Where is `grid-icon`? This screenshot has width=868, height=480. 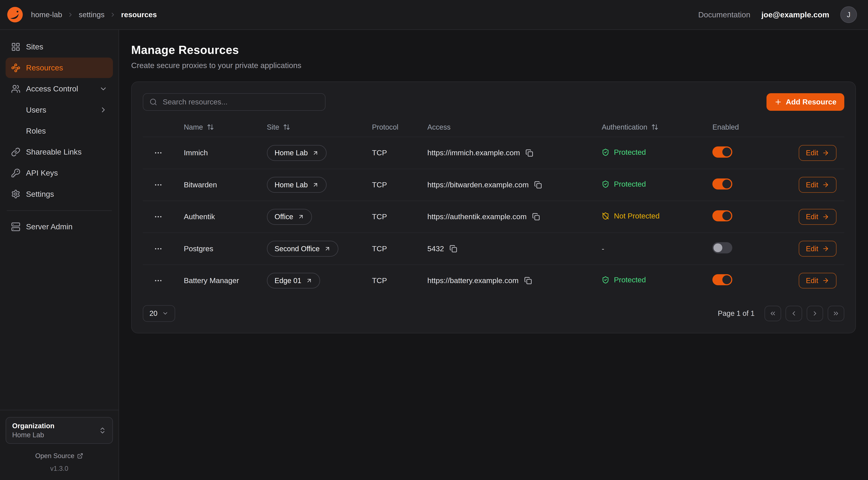 grid-icon is located at coordinates (16, 47).